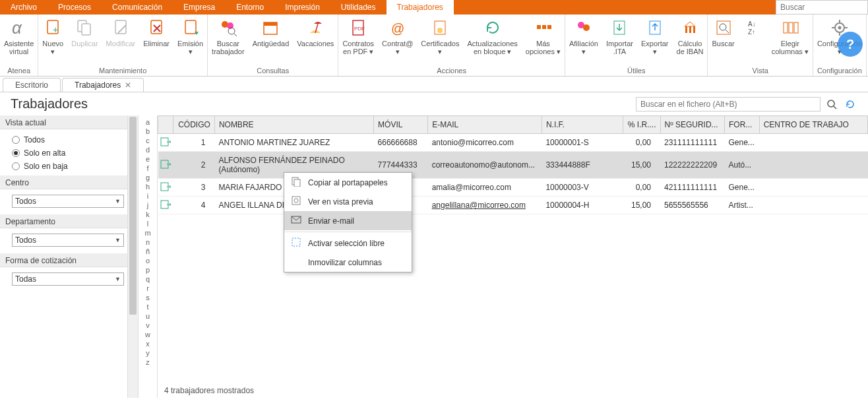  What do you see at coordinates (148, 123) in the screenshot?
I see `az-letter-a: a` at bounding box center [148, 123].